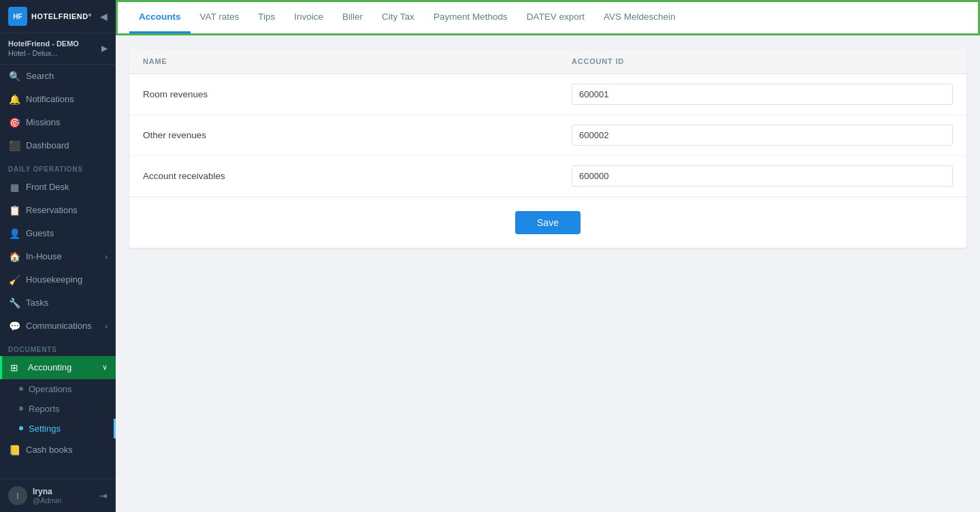 The image size is (980, 512). What do you see at coordinates (58, 76) in the screenshot?
I see `sidebar-item-search: 🔍 Search` at bounding box center [58, 76].